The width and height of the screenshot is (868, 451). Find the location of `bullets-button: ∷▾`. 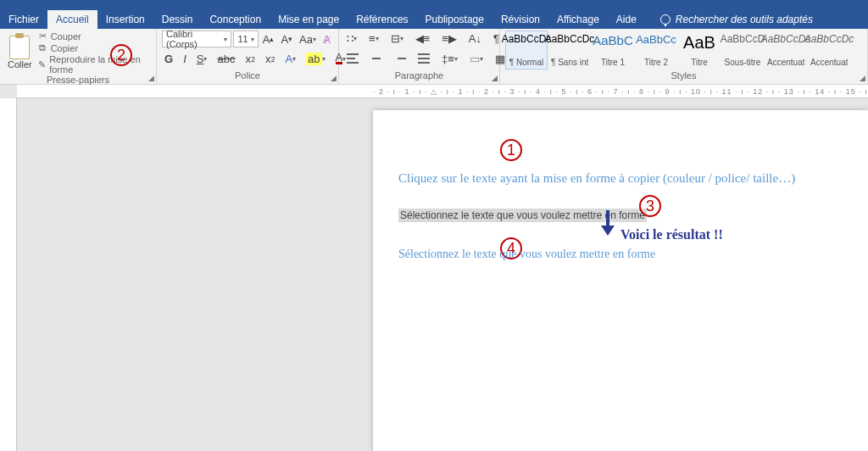

bullets-button: ∷▾ is located at coordinates (352, 39).